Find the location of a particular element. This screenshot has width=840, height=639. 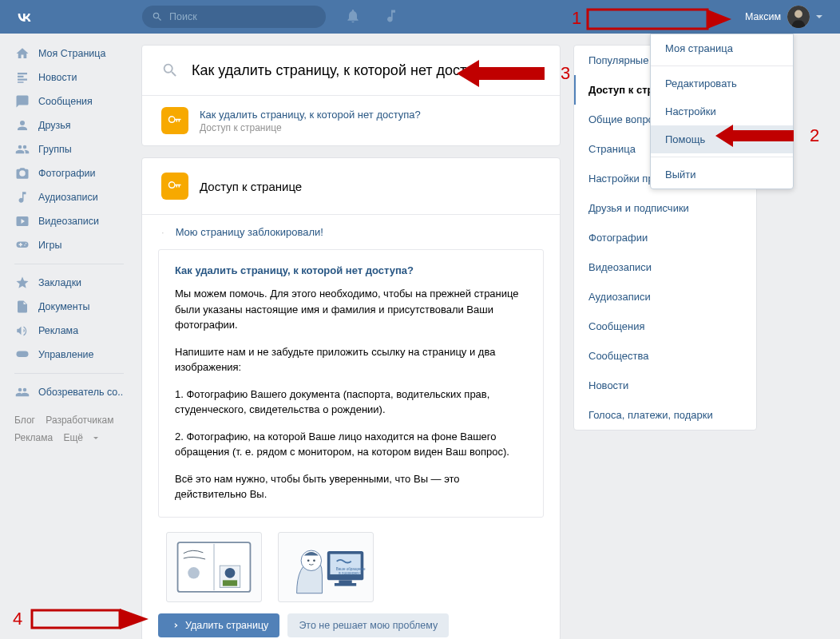

svg-text: Ваше обращение is located at coordinates (351, 569).